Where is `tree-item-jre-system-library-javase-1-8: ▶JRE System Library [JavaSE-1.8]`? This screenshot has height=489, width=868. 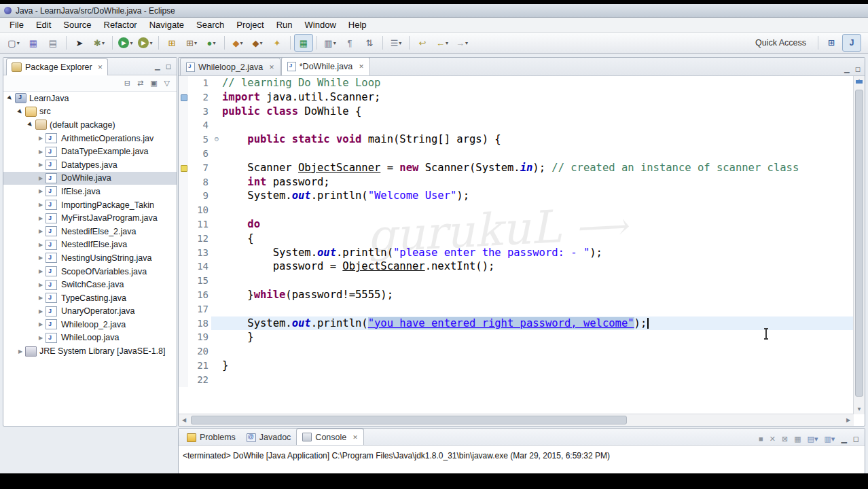
tree-item-jre-system-library-javase-1-8: ▶JRE System Library [JavaSE-1.8] is located at coordinates (90, 351).